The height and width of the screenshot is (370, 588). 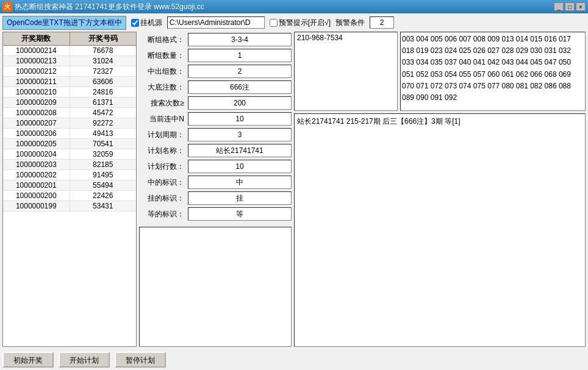 What do you see at coordinates (559, 7) in the screenshot?
I see `minimize-button: _` at bounding box center [559, 7].